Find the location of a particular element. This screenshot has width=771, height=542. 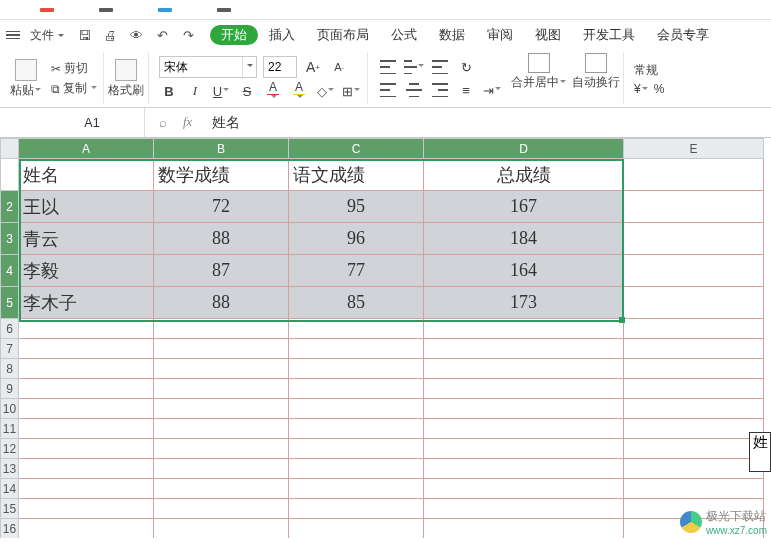

col-header-D: D is located at coordinates (524, 149).